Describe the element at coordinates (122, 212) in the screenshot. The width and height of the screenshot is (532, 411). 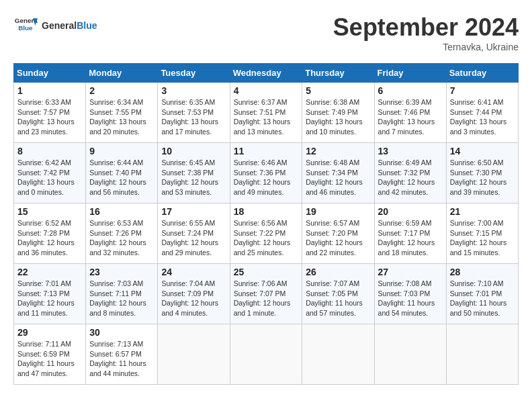
I see `day-number: 16` at that location.